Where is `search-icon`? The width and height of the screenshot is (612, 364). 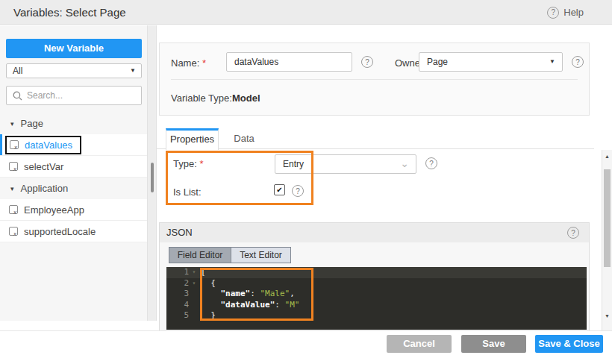
search-icon is located at coordinates (18, 95).